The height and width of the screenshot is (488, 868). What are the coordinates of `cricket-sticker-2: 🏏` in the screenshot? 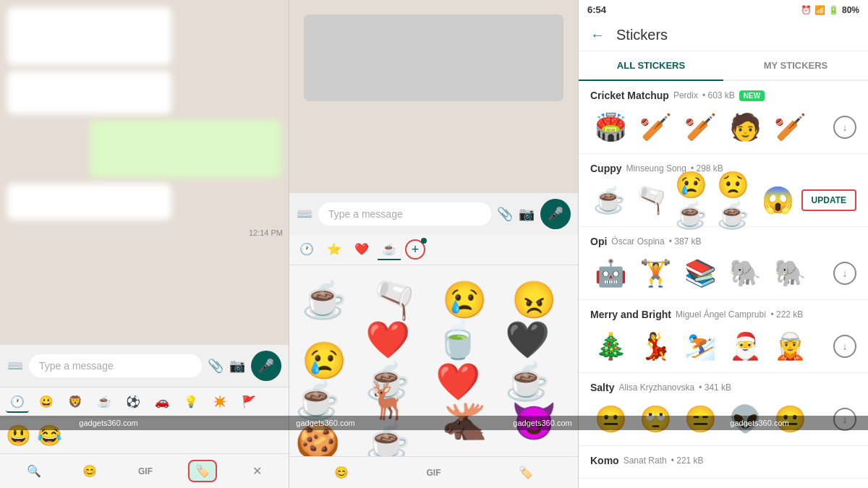 It's located at (655, 127).